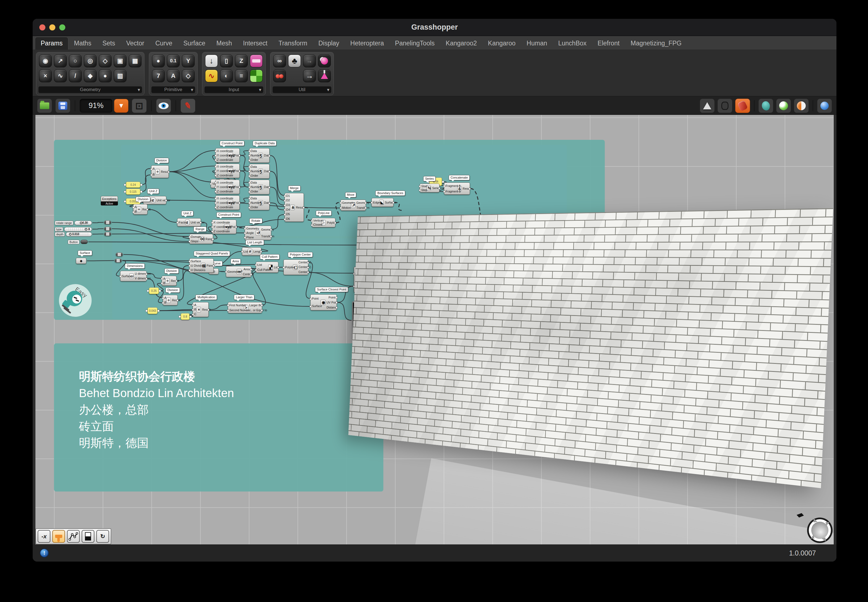  What do you see at coordinates (287, 200) in the screenshot?
I see `port-d2: D2` at bounding box center [287, 200].